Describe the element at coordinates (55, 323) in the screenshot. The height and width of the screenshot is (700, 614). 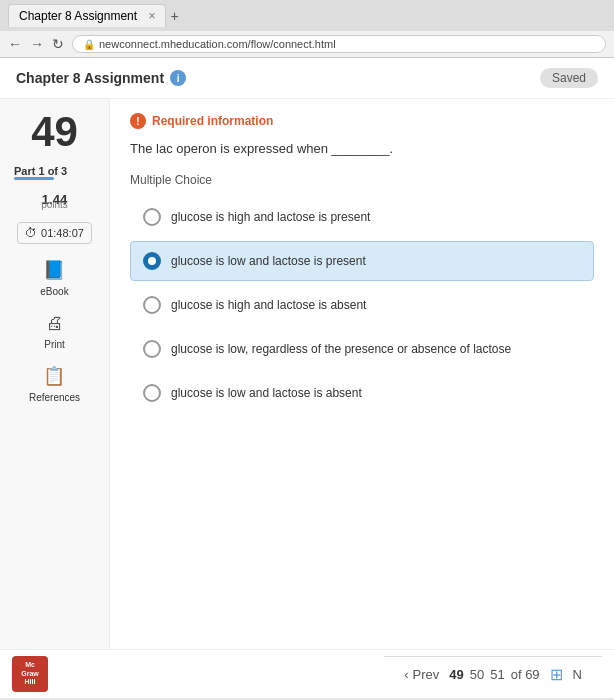
I see `print-icon: 🖨` at that location.